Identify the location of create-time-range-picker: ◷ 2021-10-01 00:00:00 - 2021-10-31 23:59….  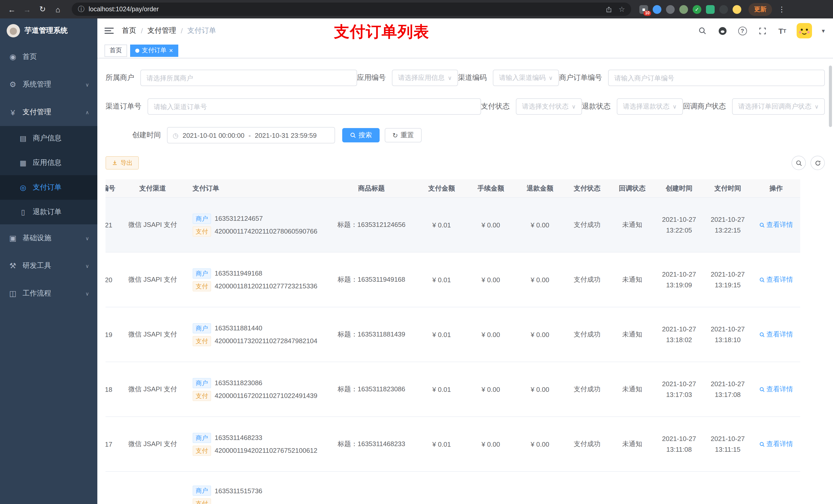
(251, 135).